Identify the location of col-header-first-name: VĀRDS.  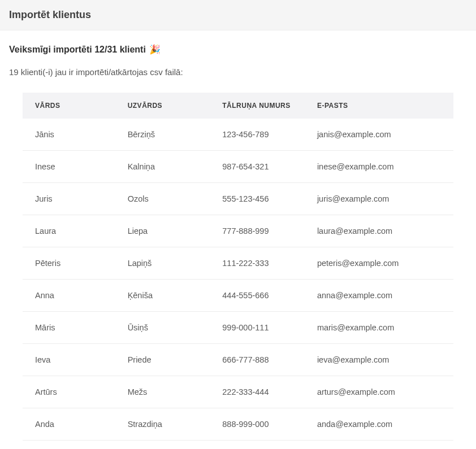
(70, 106).